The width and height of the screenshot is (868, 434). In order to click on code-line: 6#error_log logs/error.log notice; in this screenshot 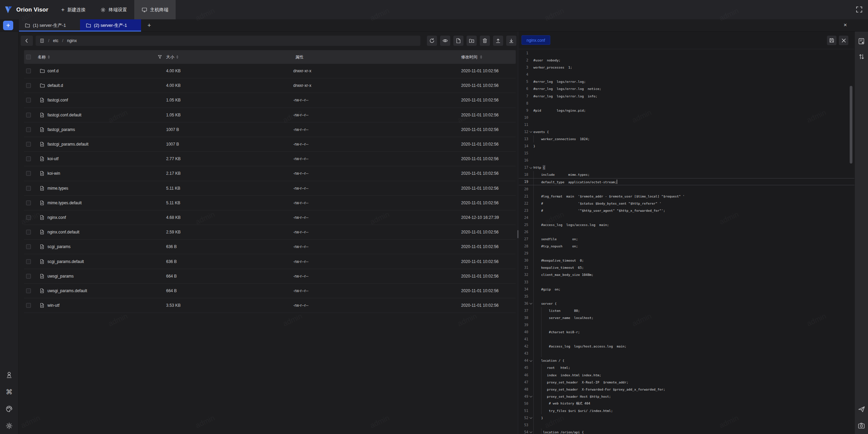, I will do `click(687, 89)`.